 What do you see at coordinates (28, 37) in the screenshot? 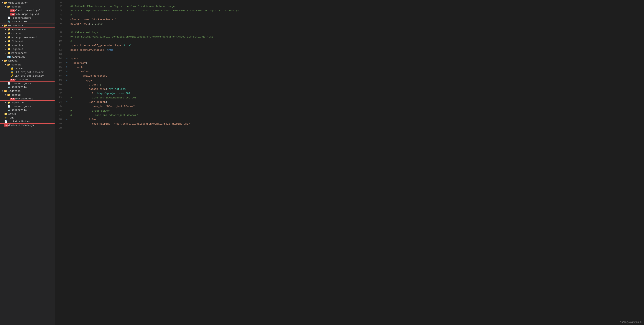
I see `sidebar-item-enterprise-search-folder: ▶📁enterprise-search` at bounding box center [28, 37].